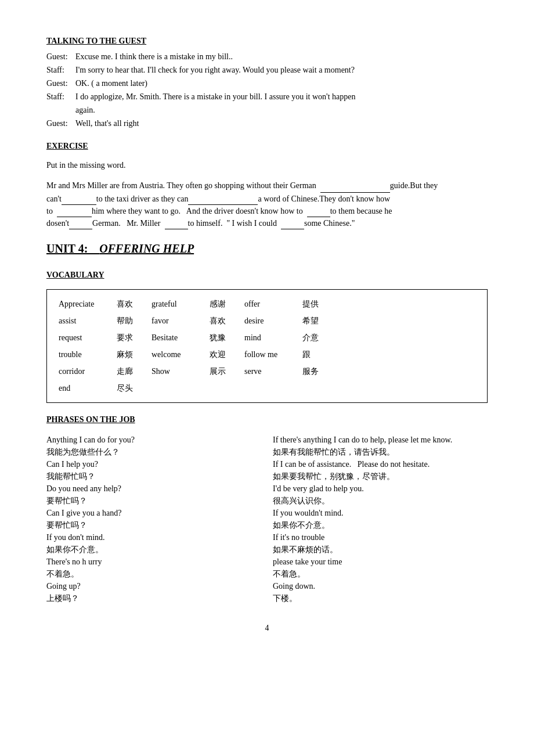  I want to click on phrase-right-2: If I can be of assistance. Please do not…, so click(380, 470).